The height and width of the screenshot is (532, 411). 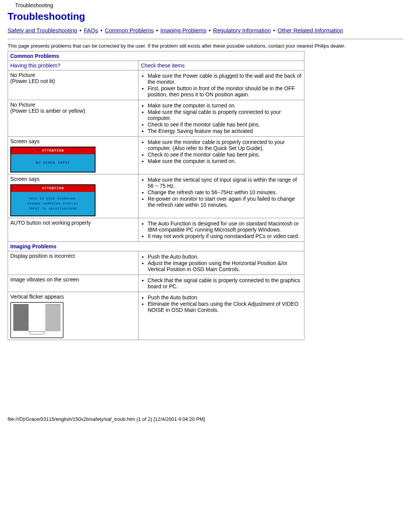 I want to click on problem-cell: Screen says ATTENTION THIS IS 85HZ OVERS…, so click(x=73, y=197).